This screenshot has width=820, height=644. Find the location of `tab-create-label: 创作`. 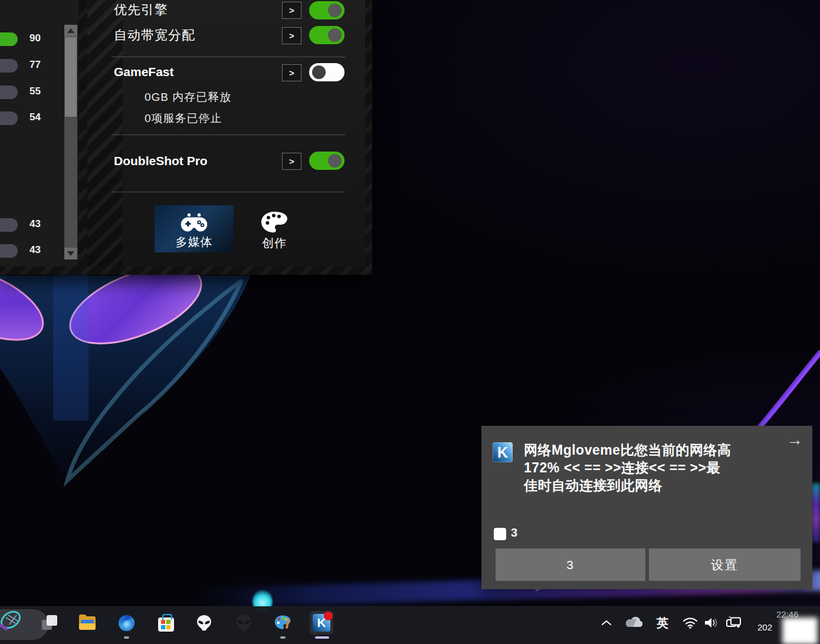

tab-create-label: 创作 is located at coordinates (274, 243).